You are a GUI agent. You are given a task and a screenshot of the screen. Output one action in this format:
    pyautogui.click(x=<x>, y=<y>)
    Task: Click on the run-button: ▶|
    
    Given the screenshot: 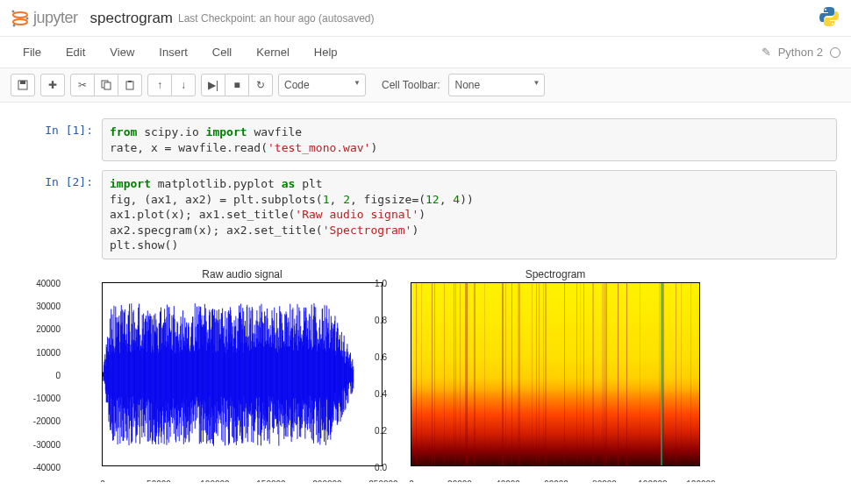 What is the action you would take?
    pyautogui.click(x=213, y=85)
    